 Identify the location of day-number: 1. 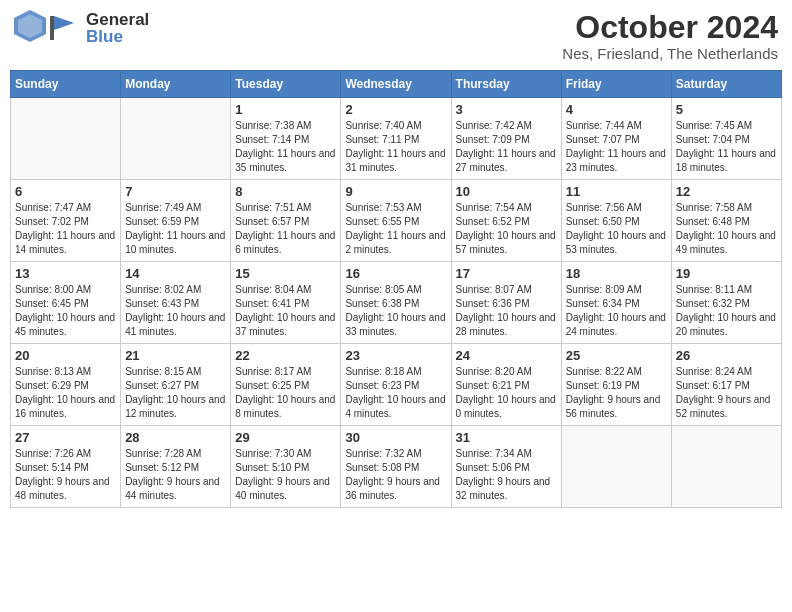
(286, 110).